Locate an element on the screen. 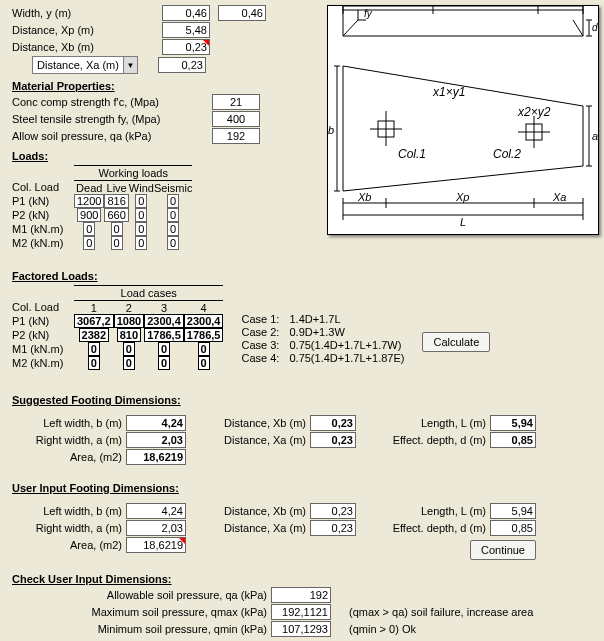 The height and width of the screenshot is (641, 604). case-col: 1 is located at coordinates (94, 308).